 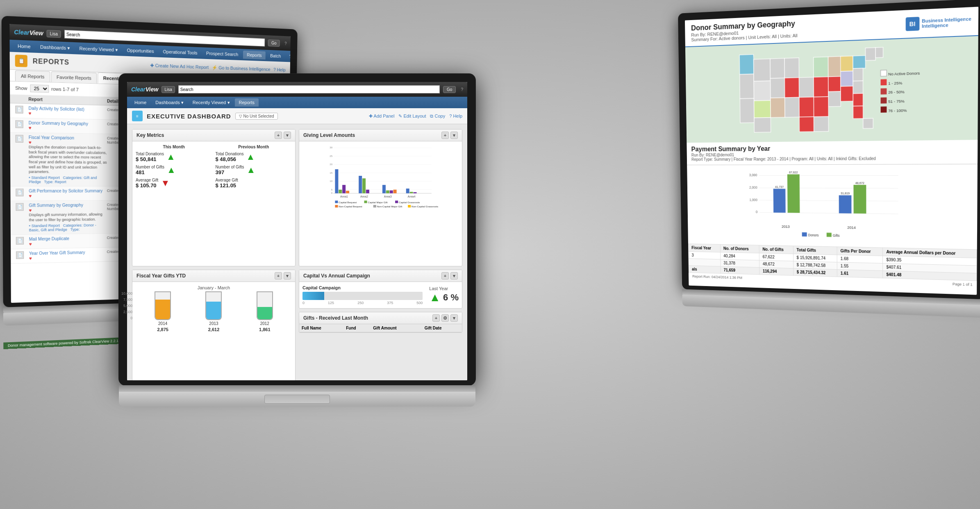 I want to click on tab-all-reports: All Reports, so click(x=33, y=76).